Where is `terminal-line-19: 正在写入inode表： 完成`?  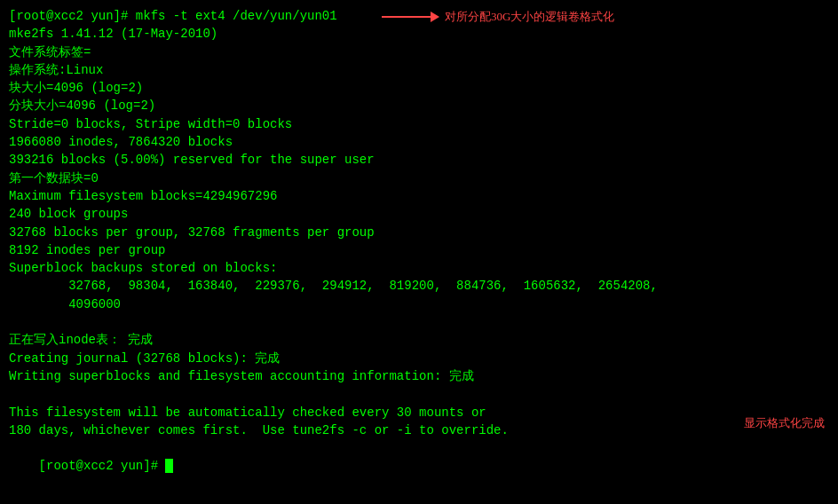 terminal-line-19: 正在写入inode表： 完成 is located at coordinates (419, 340).